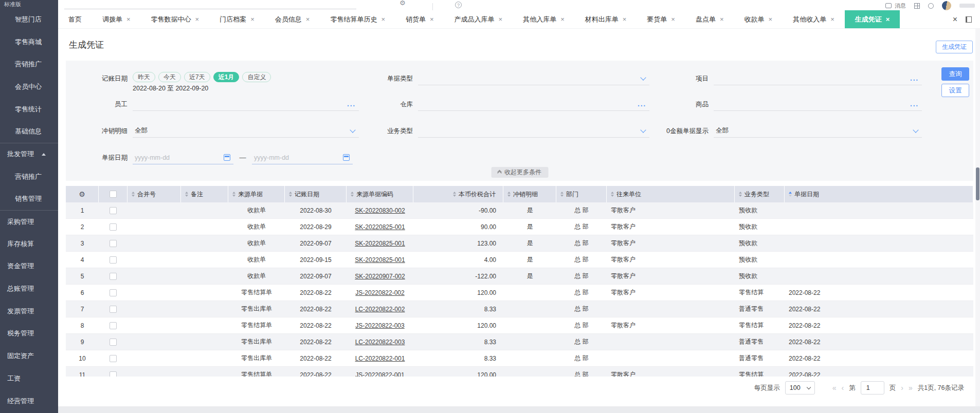 The image size is (980, 413). What do you see at coordinates (210, 9) in the screenshot?
I see `global-search-input` at bounding box center [210, 9].